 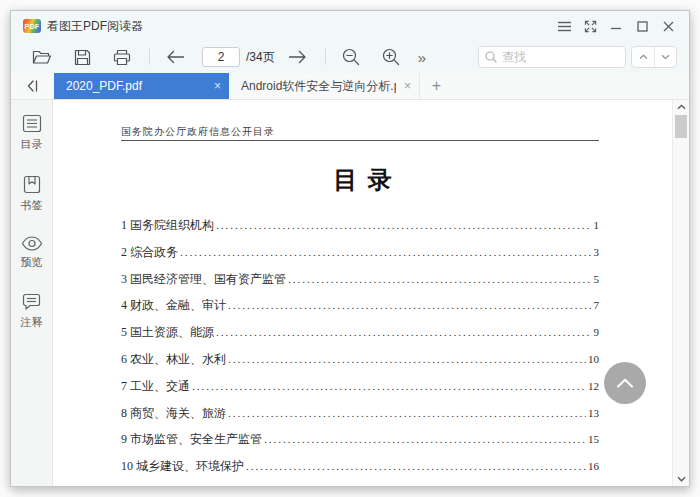 What do you see at coordinates (360, 310) in the screenshot?
I see `toc-entry: 4 财政、金融、审计 .............................…` at bounding box center [360, 310].